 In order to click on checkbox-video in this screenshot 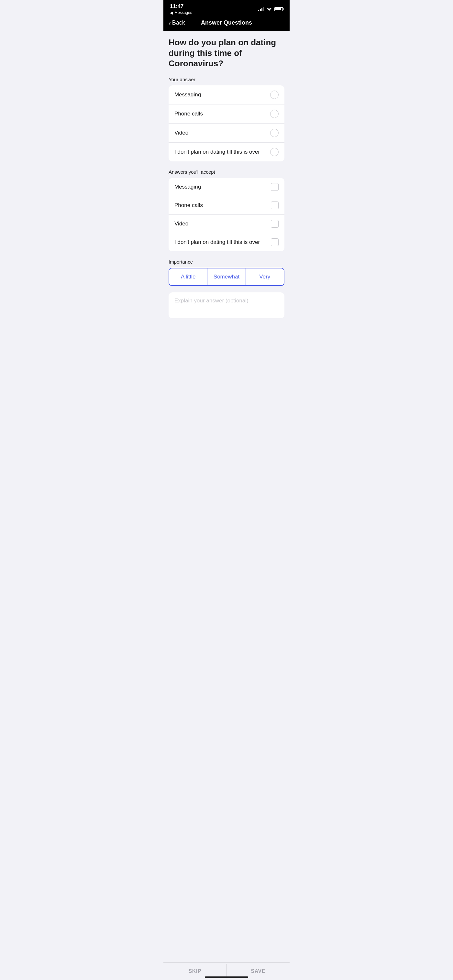, I will do `click(275, 224)`.